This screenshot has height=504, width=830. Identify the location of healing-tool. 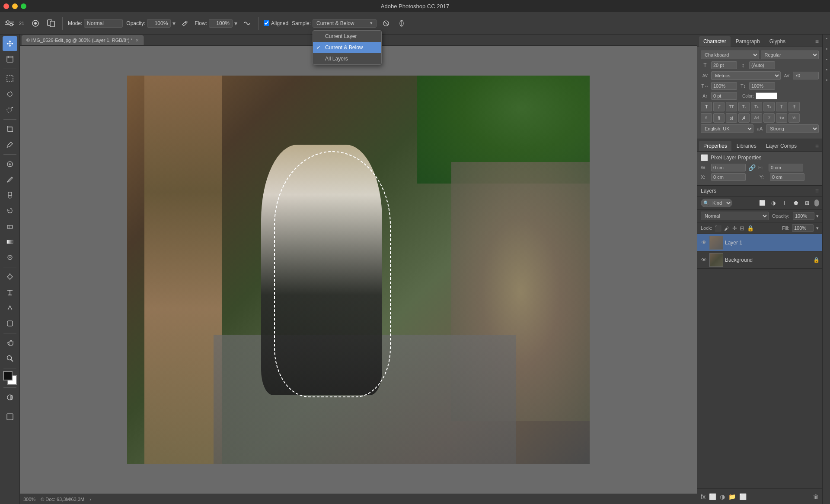
(10, 164).